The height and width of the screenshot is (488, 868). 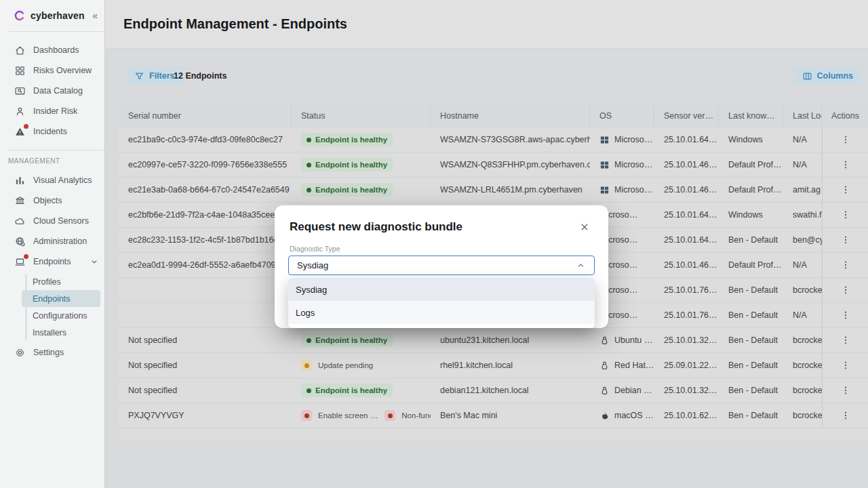 What do you see at coordinates (52, 91) in the screenshot?
I see `sidebar-item-data-catalog: Data Catalog` at bounding box center [52, 91].